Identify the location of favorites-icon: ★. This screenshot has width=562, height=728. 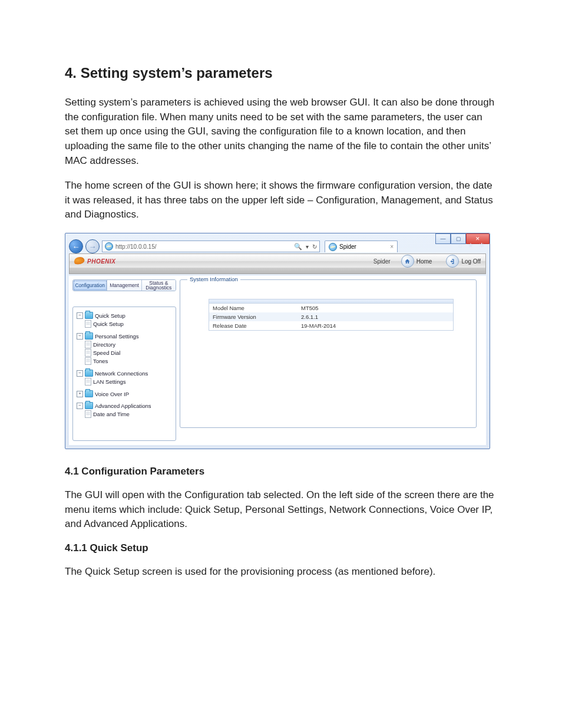
(471, 245).